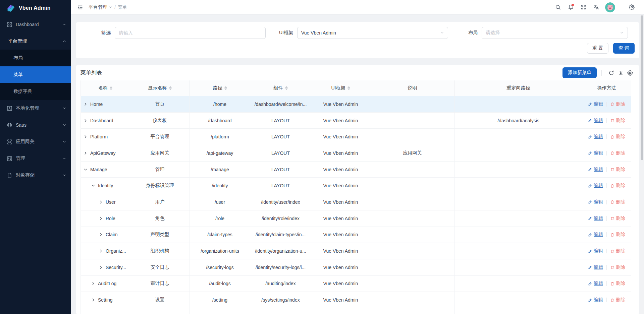 This screenshot has height=314, width=644. I want to click on table-row: Claim声明类型/claim-types/identity/claim-typ…, so click(358, 235).